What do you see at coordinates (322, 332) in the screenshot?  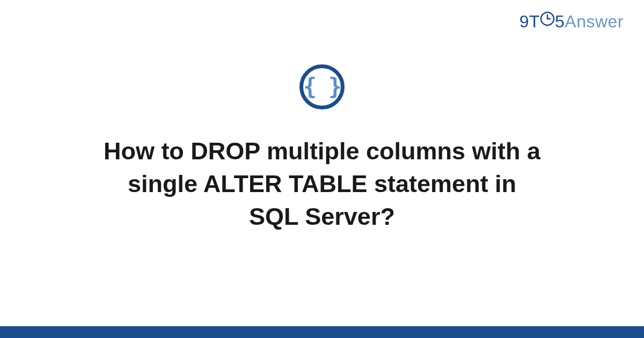 I see `bottom-accent-bar` at bounding box center [322, 332].